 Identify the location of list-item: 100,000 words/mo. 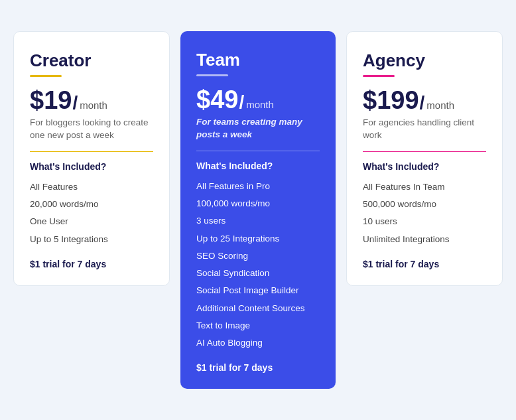
(258, 204).